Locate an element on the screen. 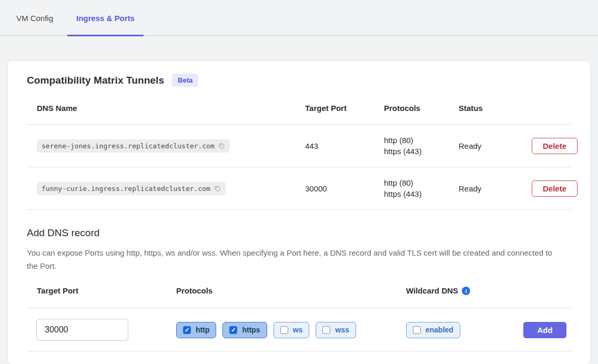  dns-name-pill: funny-curie.ingress.replicatedcluster.co… is located at coordinates (131, 188).